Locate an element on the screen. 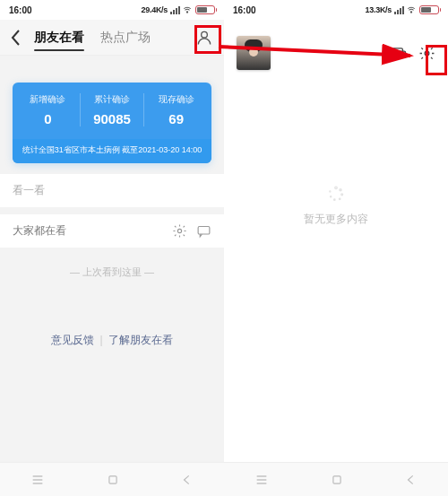  about-link: 了解朋友在看 is located at coordinates (141, 340).